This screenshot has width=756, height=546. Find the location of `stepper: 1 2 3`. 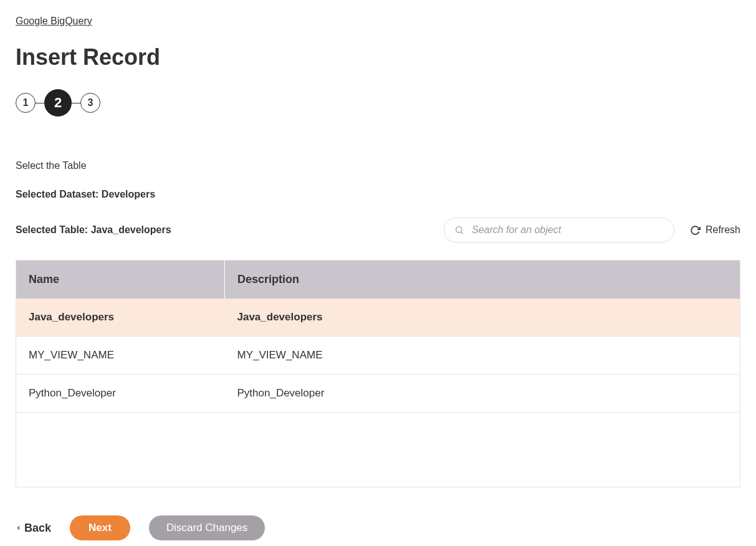

stepper: 1 2 3 is located at coordinates (378, 103).